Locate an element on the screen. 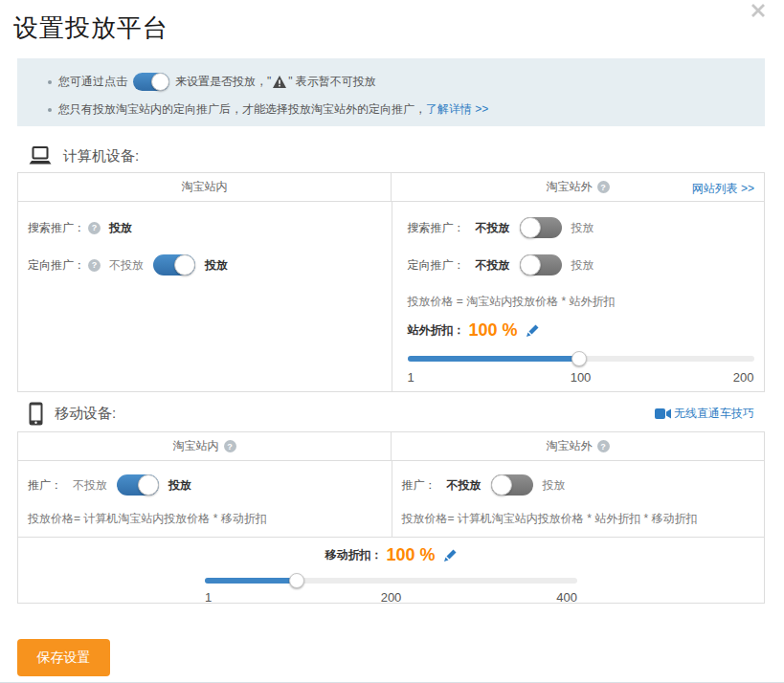  toggle-example is located at coordinates (151, 82).